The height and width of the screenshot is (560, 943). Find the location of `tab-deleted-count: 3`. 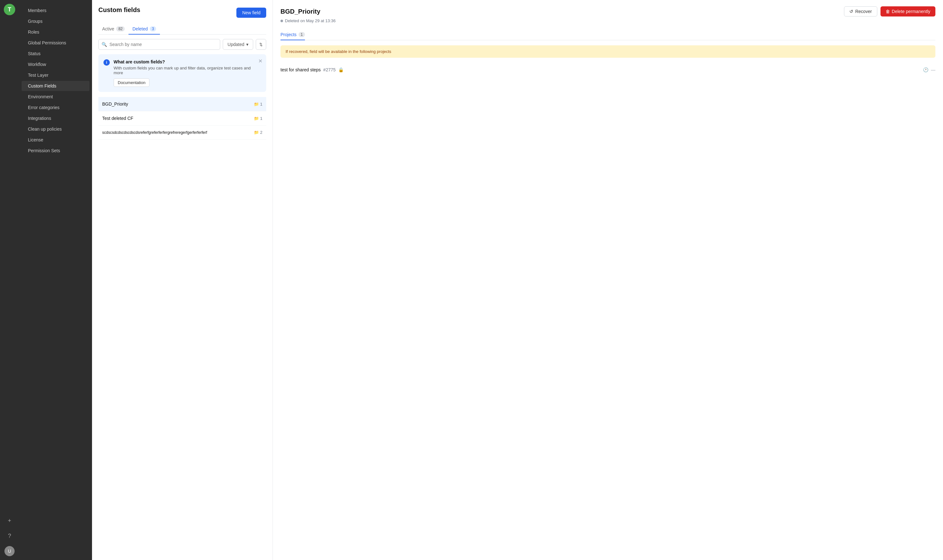

tab-deleted-count: 3 is located at coordinates (153, 29).